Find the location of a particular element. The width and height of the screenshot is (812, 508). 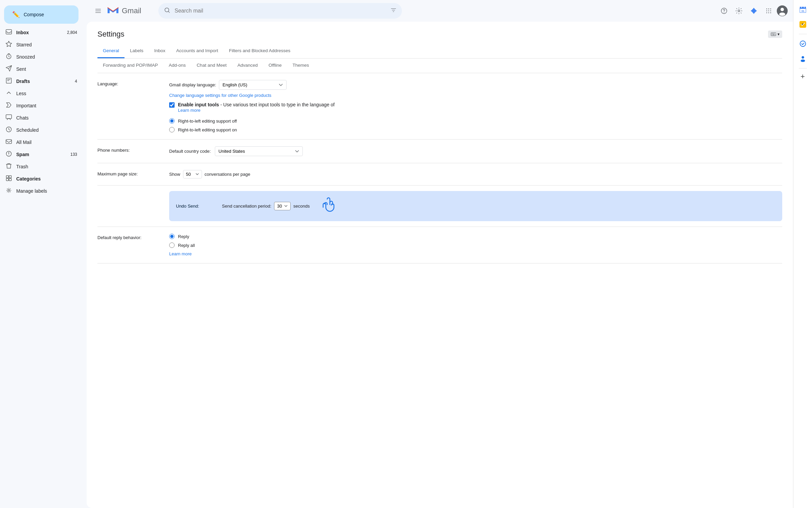

country-code-select: United States United Kingdom Canada is located at coordinates (259, 151).